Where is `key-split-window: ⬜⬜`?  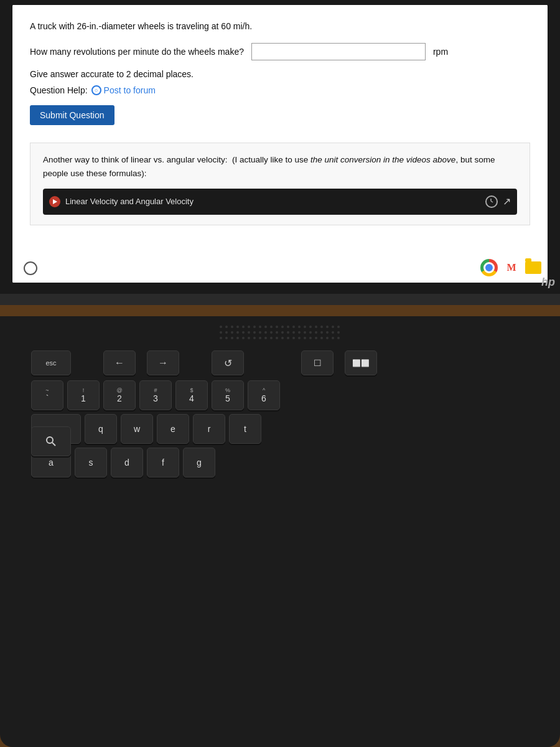 key-split-window: ⬜⬜ is located at coordinates (361, 363).